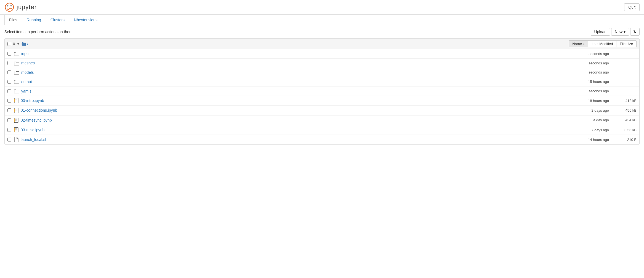 This screenshot has height=278, width=644. What do you see at coordinates (322, 63) in the screenshot?
I see `table-row: meshesseconds ago` at bounding box center [322, 63].